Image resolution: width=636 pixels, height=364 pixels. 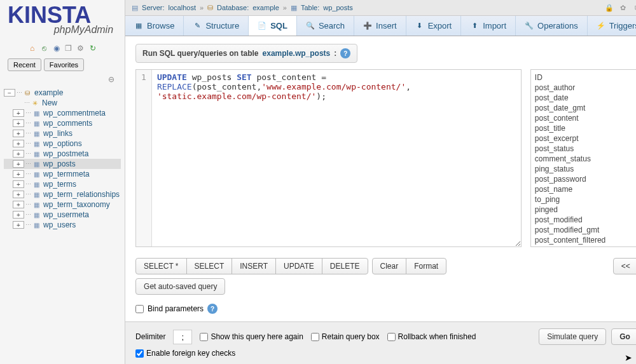 What do you see at coordinates (584, 78) in the screenshot?
I see `column-item: ID` at bounding box center [584, 78].